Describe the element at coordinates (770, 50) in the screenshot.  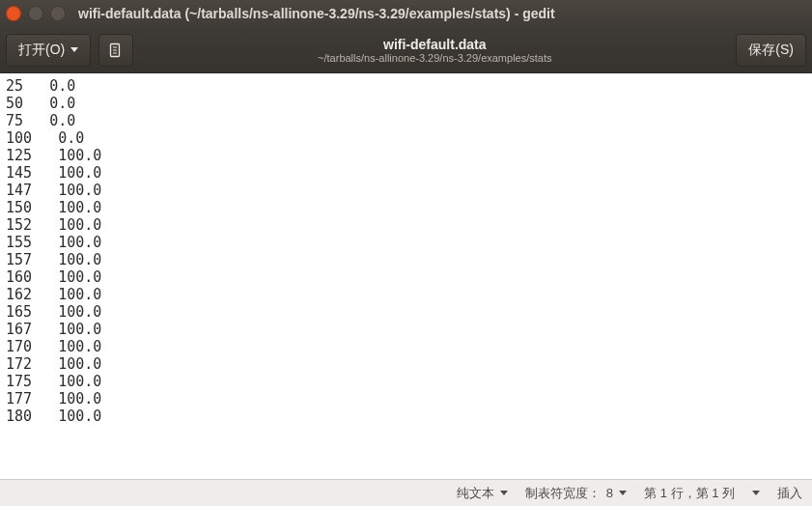
I see `save-button-label: 保存(S)` at that location.